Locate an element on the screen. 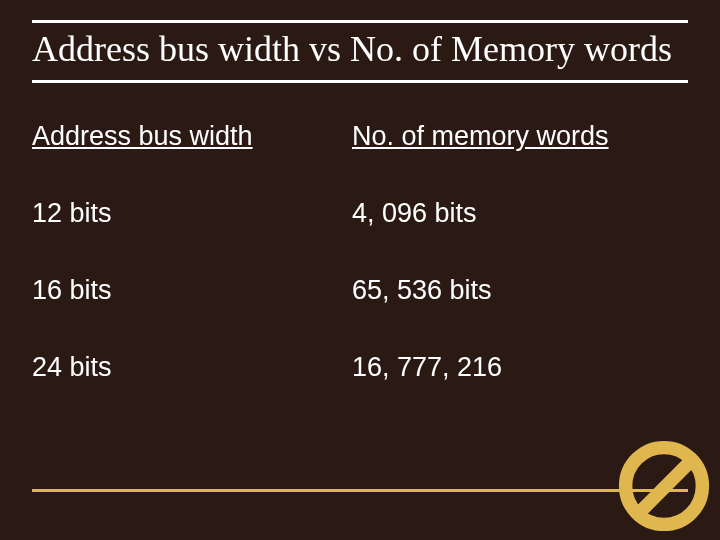 This screenshot has width=720, height=540. title-block: Address bus width vs No. of Memory words is located at coordinates (360, 52).